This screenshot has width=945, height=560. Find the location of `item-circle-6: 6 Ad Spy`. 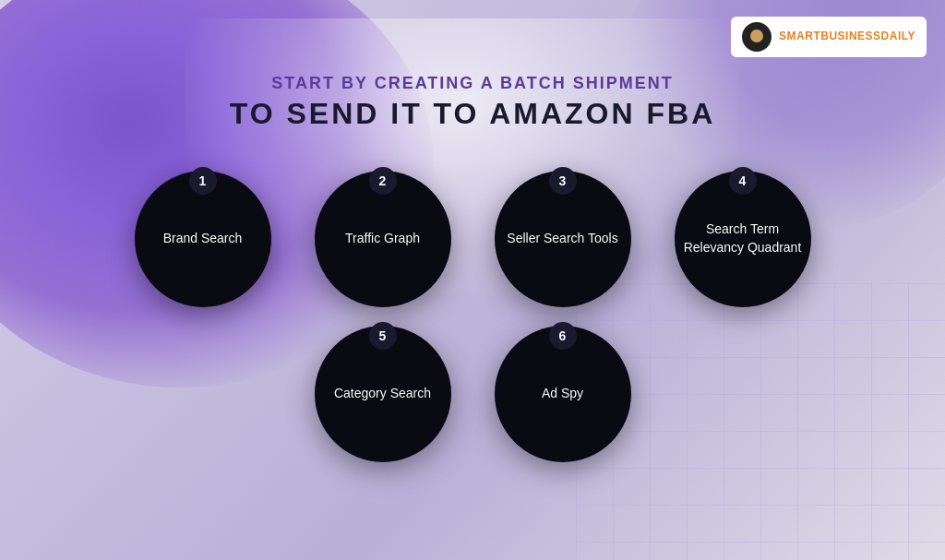

item-circle-6: 6 Ad Spy is located at coordinates (563, 394).